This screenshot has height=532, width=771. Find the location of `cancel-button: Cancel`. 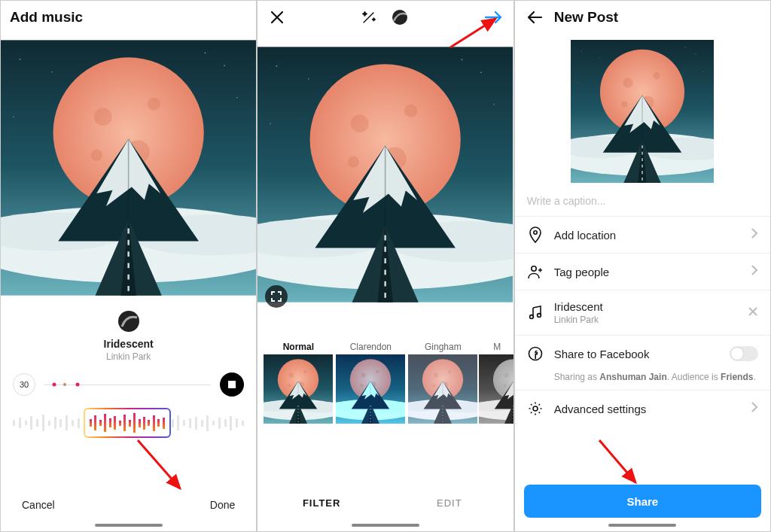

cancel-button: Cancel is located at coordinates (38, 505).